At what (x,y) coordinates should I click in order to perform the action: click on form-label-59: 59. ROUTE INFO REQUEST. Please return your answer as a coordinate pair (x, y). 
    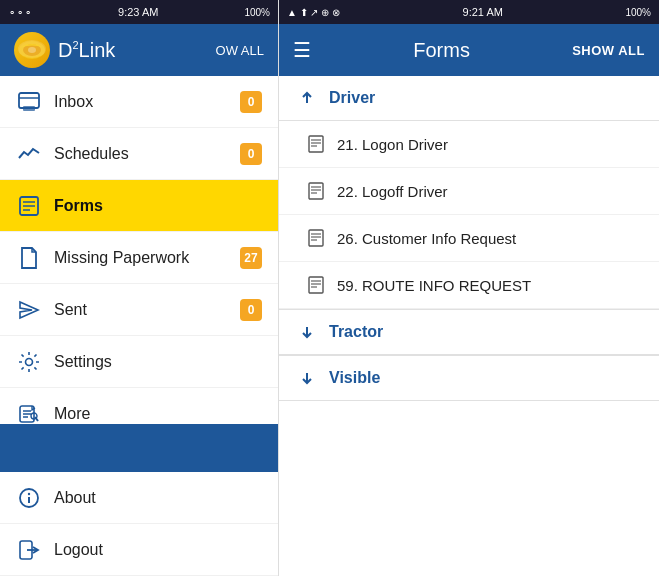
    Looking at the image, I should click on (434, 286).